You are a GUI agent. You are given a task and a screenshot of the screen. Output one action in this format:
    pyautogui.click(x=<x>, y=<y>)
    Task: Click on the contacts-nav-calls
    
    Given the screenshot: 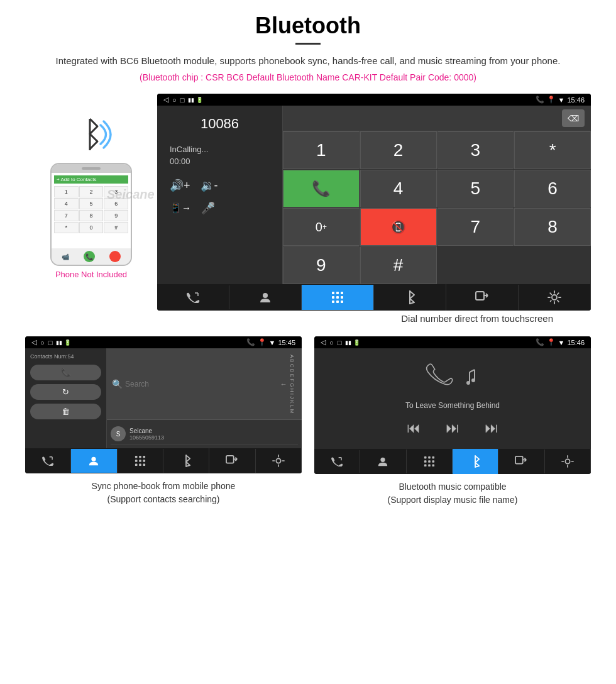 What is the action you would take?
    pyautogui.click(x=48, y=461)
    